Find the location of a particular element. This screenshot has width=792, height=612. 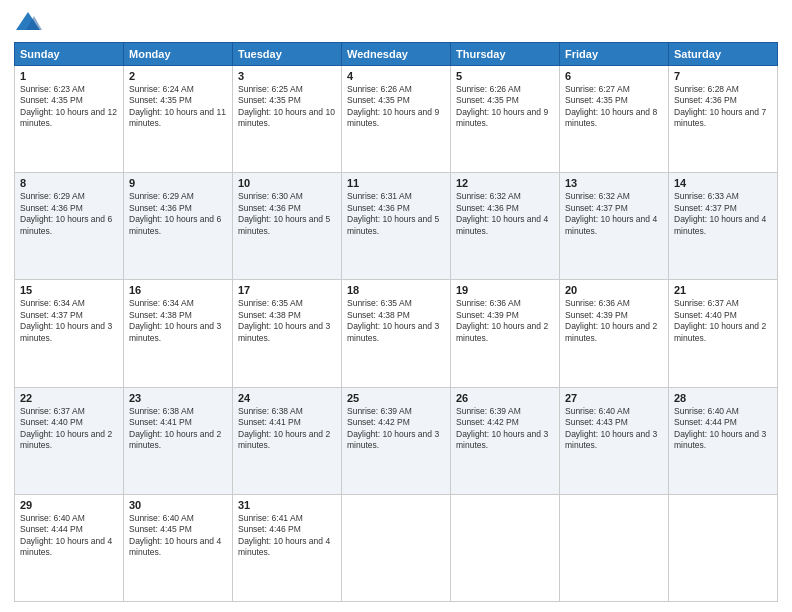

day-cell: 13 Sunrise: 6:32 AMSunset: 4:37 PMDaylig… is located at coordinates (614, 226).